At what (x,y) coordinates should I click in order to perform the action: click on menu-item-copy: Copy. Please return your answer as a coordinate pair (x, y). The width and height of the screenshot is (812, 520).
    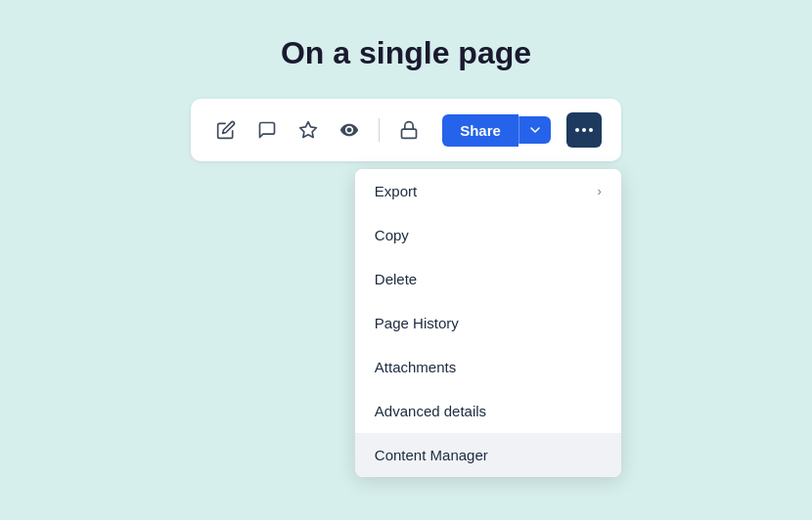
    Looking at the image, I should click on (488, 235).